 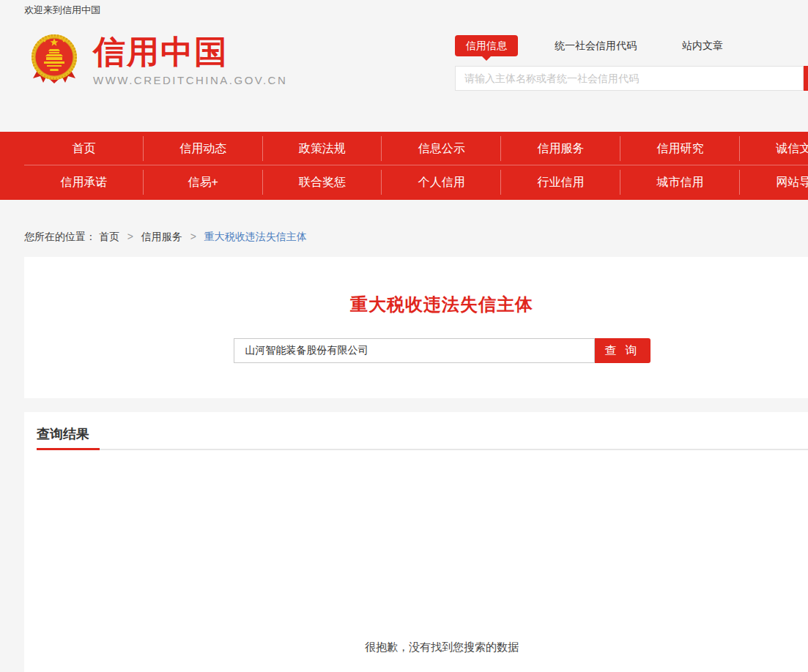 What do you see at coordinates (158, 60) in the screenshot?
I see `site-logo: 信用中国 WWW.CREDITCHINA.GOV.CN` at bounding box center [158, 60].